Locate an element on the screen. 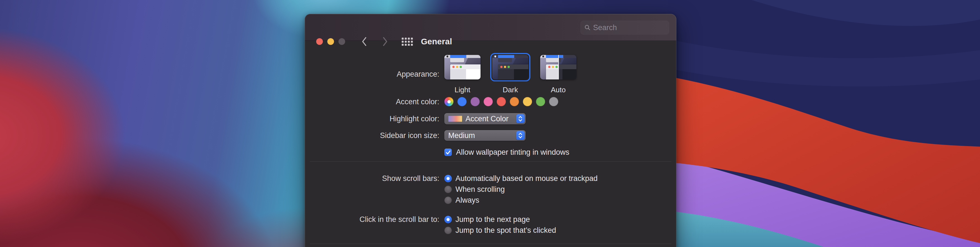  scroll-bars-option-2: Always is located at coordinates (521, 200).